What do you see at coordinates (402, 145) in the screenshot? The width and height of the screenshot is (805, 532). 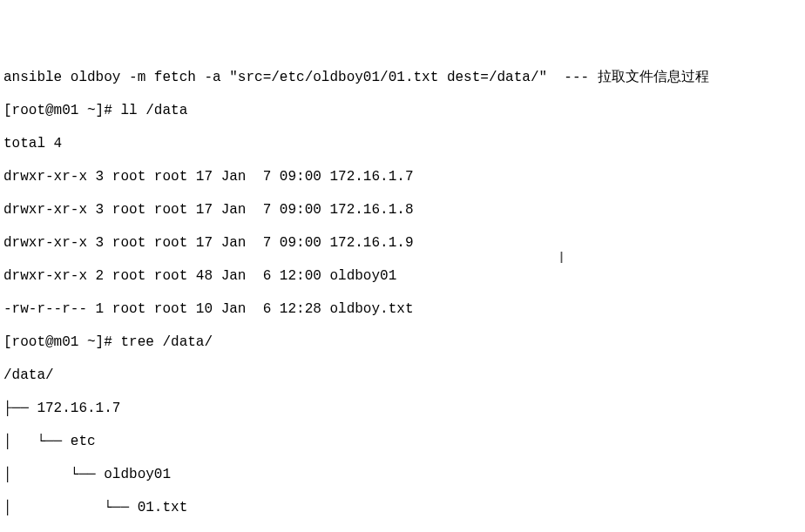 I see `ll-total: total 4` at bounding box center [402, 145].